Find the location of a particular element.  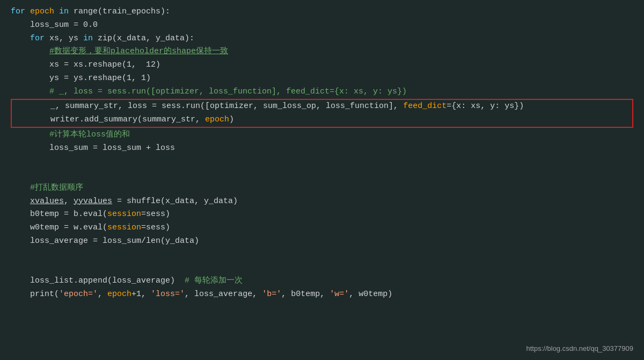

code-line-6: ys = ys.reshape(1, 1) is located at coordinates (322, 78).